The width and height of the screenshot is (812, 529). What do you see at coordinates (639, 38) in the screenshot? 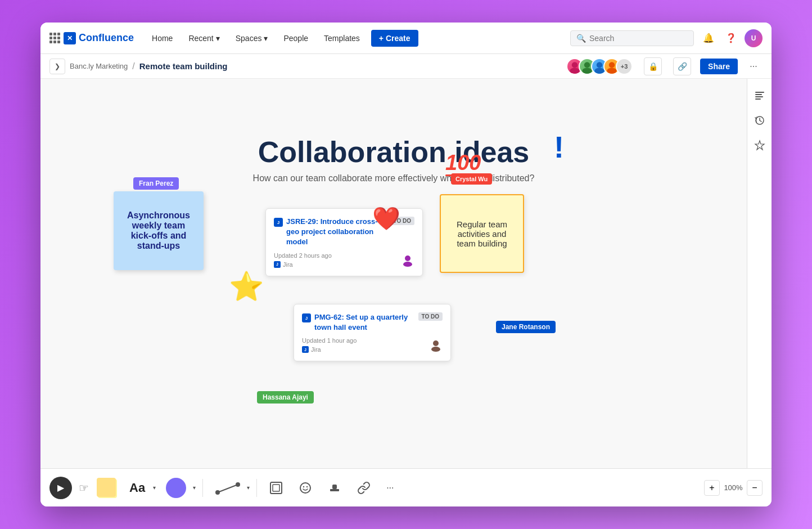
I see `search-input` at bounding box center [639, 38].